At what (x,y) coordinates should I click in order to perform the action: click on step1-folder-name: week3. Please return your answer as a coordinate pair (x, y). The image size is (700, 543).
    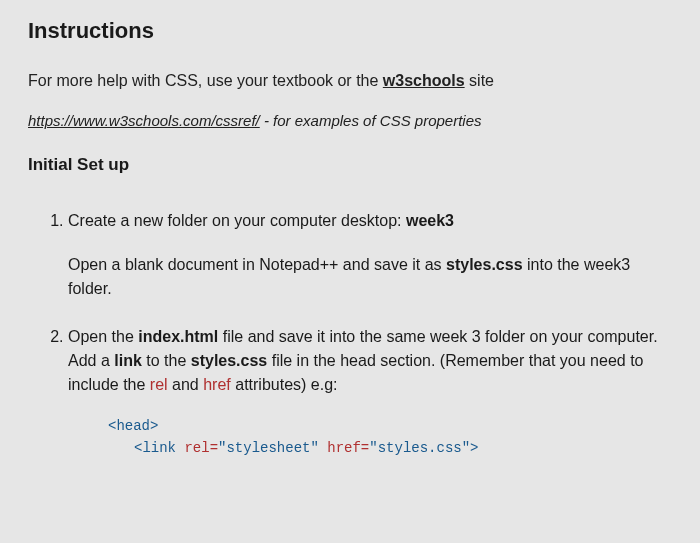
    Looking at the image, I should click on (430, 220).